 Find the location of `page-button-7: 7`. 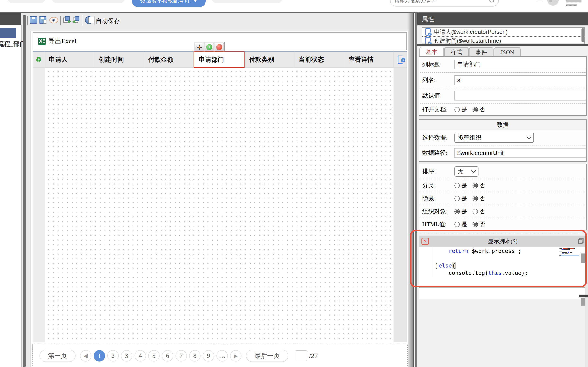

page-button-7: 7 is located at coordinates (181, 356).